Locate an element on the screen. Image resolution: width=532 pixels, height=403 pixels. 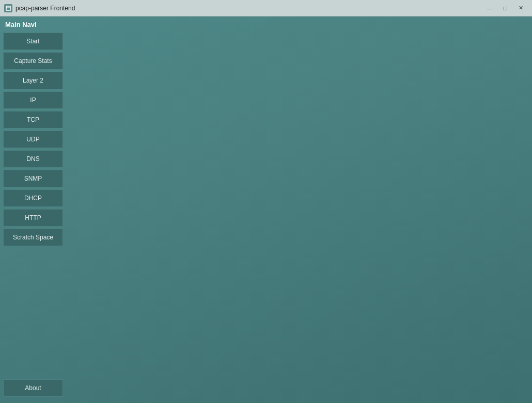
nav-buttons: StartCapture StatsLayer 2IPTCPUDPDNSSNMP… is located at coordinates (34, 206).